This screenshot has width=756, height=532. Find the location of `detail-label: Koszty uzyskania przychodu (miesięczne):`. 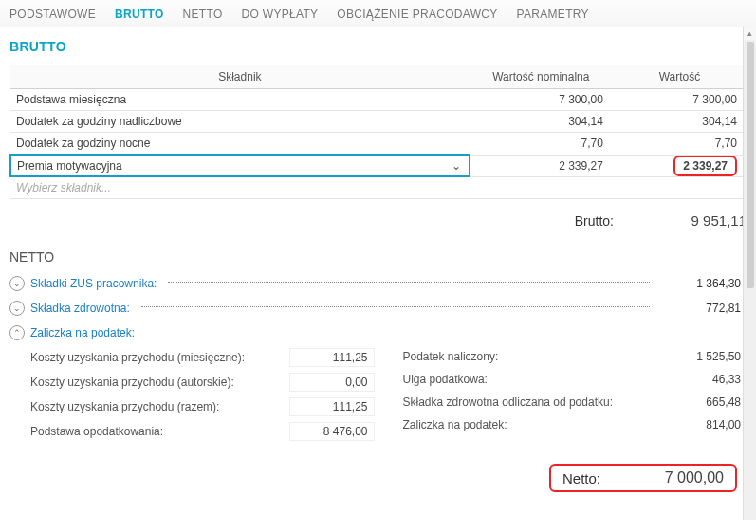

detail-label: Koszty uzyskania przychodu (miesięczne): is located at coordinates (138, 358).